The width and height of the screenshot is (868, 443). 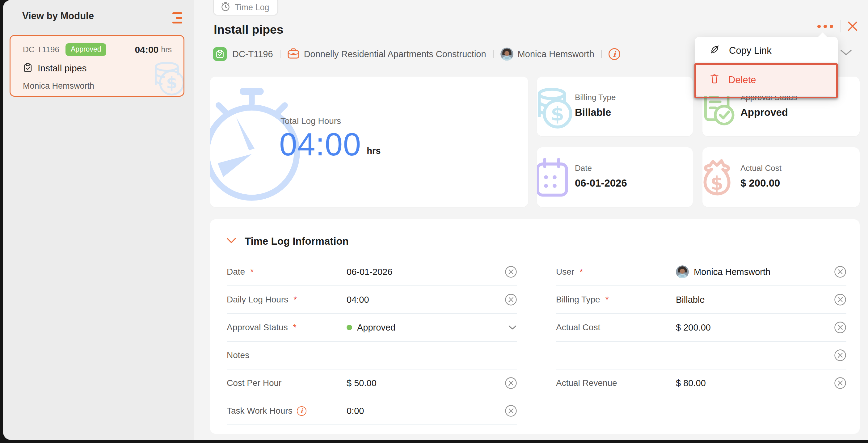 What do you see at coordinates (837, 26) in the screenshot?
I see `header-actions` at bounding box center [837, 26].